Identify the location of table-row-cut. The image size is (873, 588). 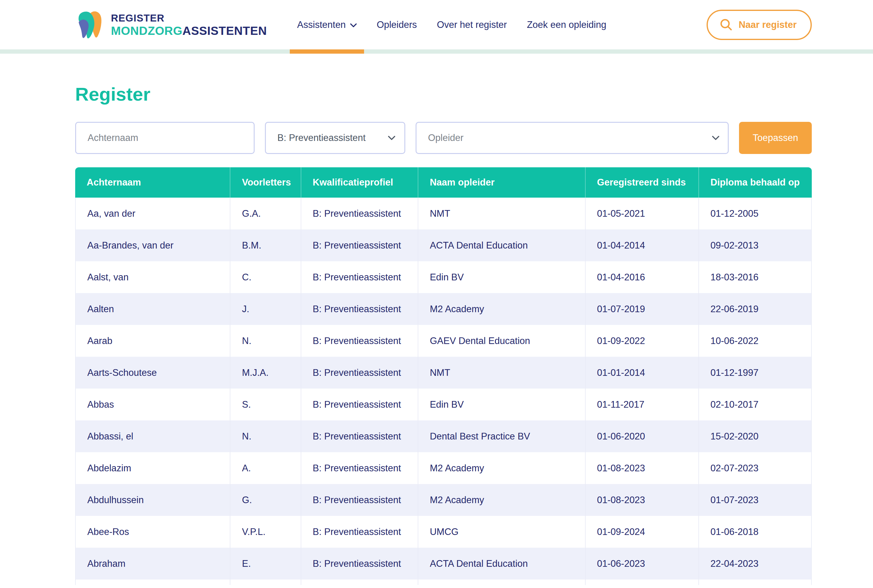
(443, 582).